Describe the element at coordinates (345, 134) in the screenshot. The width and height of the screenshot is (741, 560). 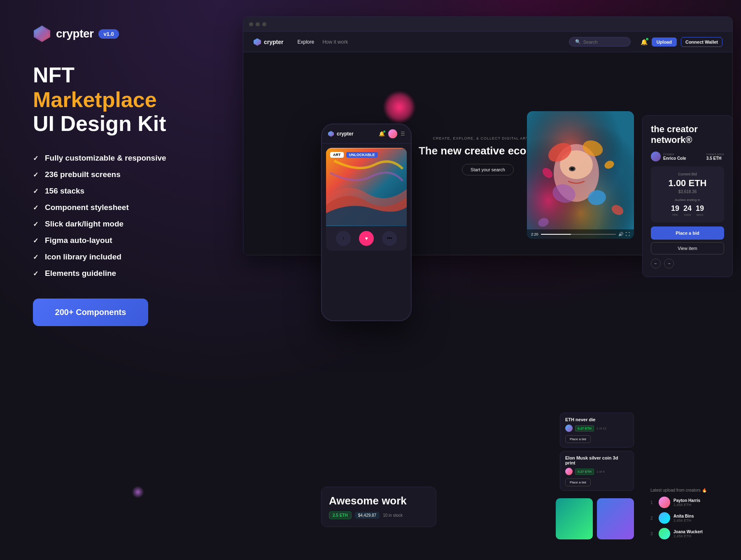
I see `mobile-logo-text: crypter` at that location.